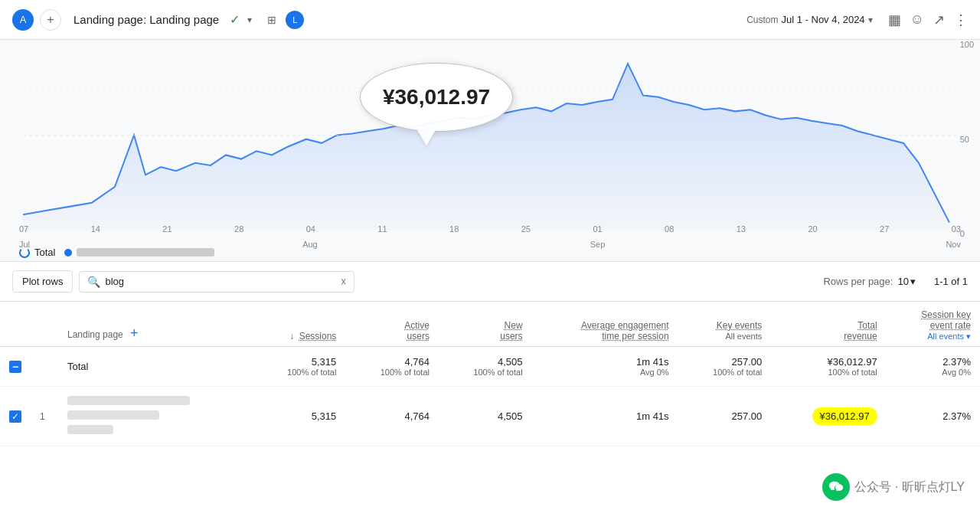 This screenshot has height=510, width=980. What do you see at coordinates (15, 367) in the screenshot?
I see `total-checkbox-cell: −` at bounding box center [15, 367].